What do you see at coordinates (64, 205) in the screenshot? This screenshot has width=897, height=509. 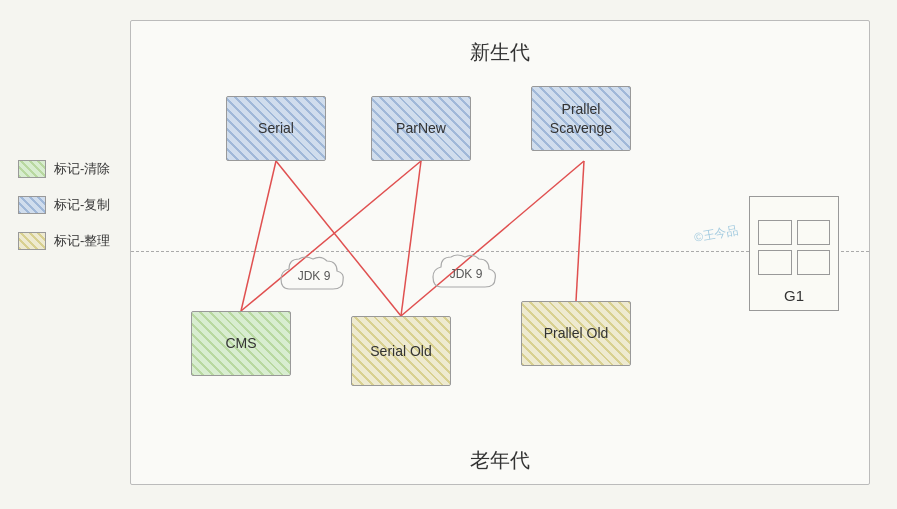 I see `legend-item-copy: 标记-复制` at bounding box center [64, 205].